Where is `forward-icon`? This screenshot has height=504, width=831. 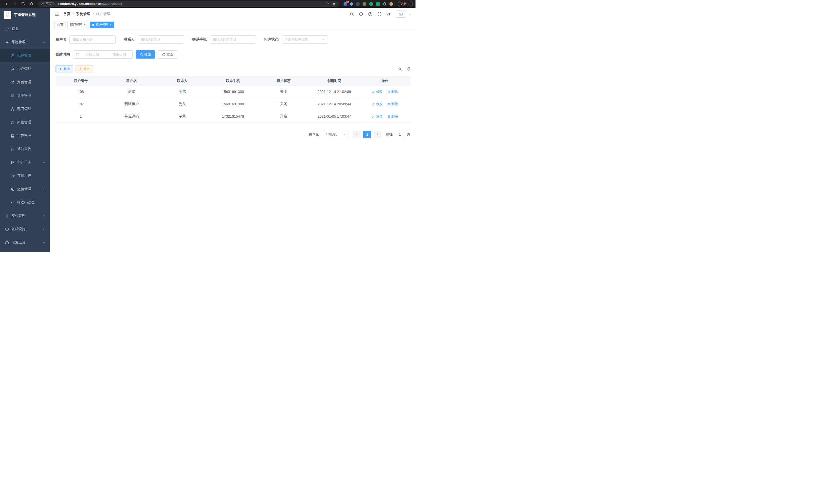 forward-icon is located at coordinates (15, 4).